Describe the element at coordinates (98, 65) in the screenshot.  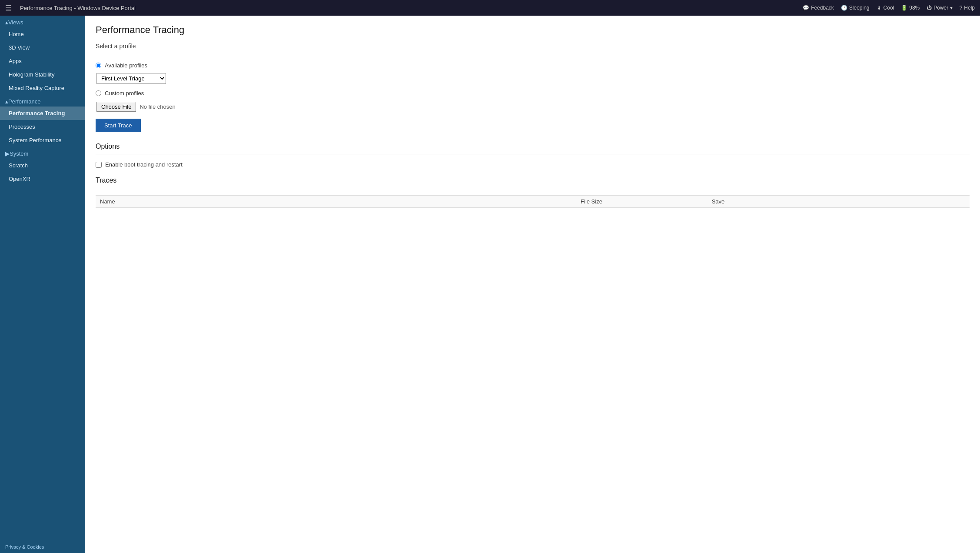
I see `available-profiles-radio` at that location.